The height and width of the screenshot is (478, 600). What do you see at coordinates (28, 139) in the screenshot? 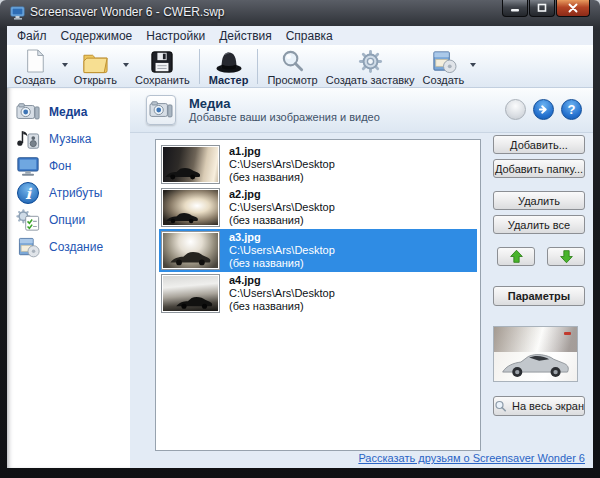
I see `music-icon` at bounding box center [28, 139].